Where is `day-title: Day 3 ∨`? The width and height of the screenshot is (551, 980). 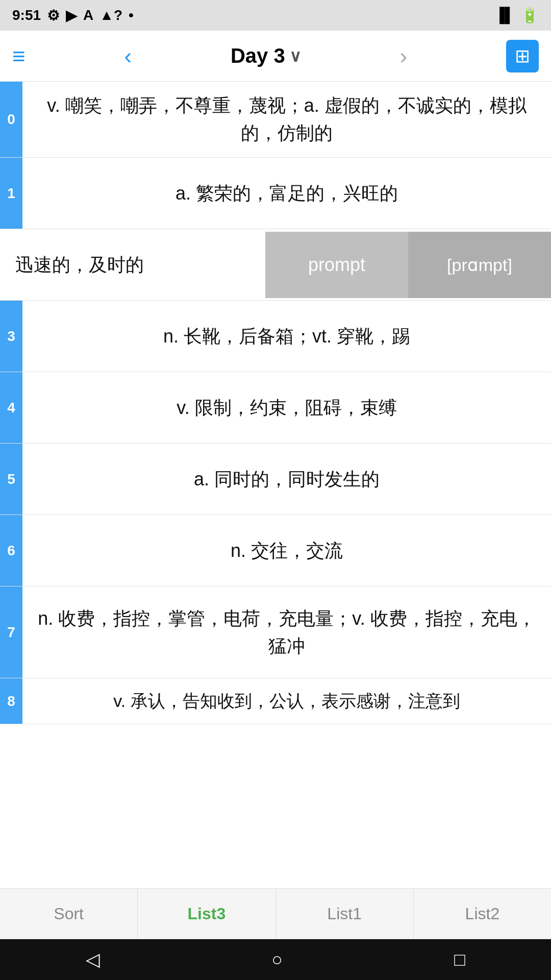 day-title: Day 3 ∨ is located at coordinates (266, 56).